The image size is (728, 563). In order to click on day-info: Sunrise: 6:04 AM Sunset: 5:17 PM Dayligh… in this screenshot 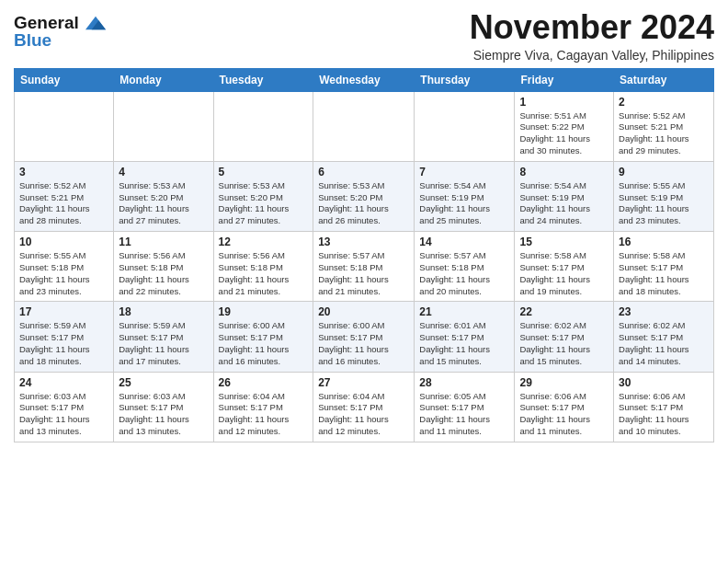, I will do `click(264, 414)`.